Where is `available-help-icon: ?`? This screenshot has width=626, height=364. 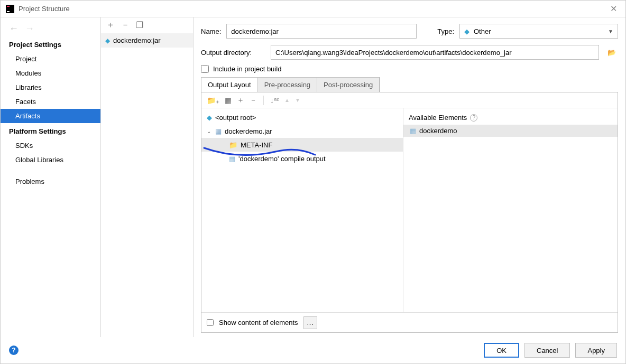 available-help-icon: ? is located at coordinates (474, 118).